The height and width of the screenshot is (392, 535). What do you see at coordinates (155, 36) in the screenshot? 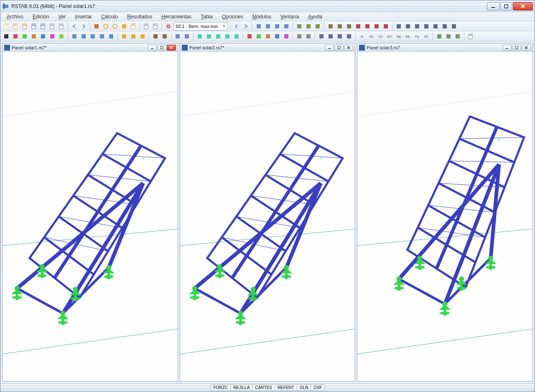
I see `member-1-button` at bounding box center [155, 36].